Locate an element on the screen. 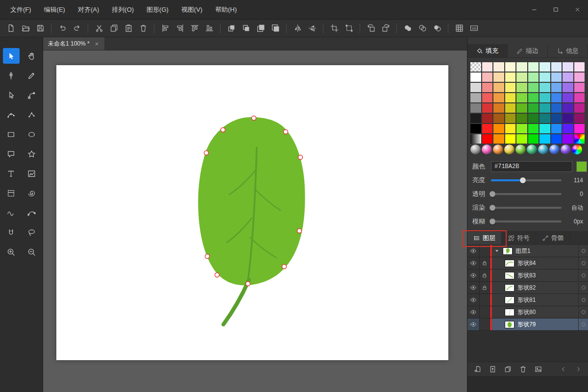  minimize-button is located at coordinates (534, 10).